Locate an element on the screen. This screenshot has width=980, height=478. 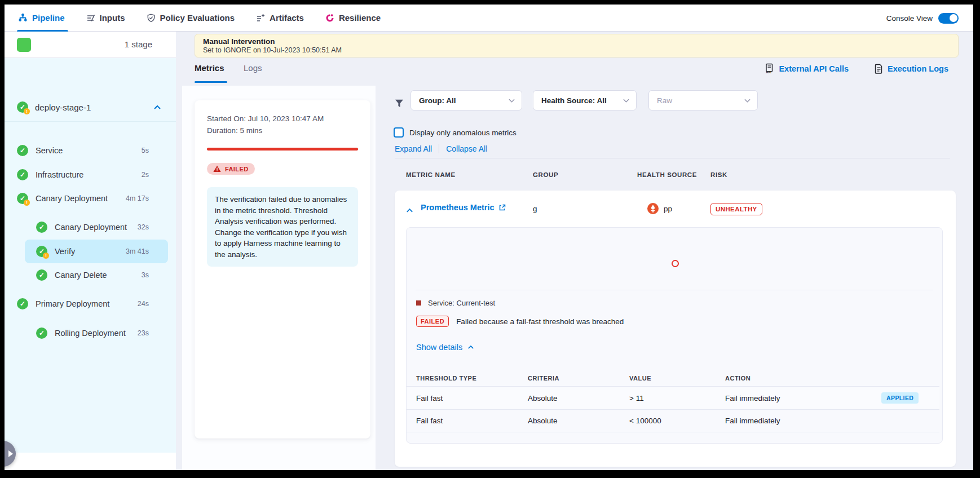
document-icon is located at coordinates (879, 69).